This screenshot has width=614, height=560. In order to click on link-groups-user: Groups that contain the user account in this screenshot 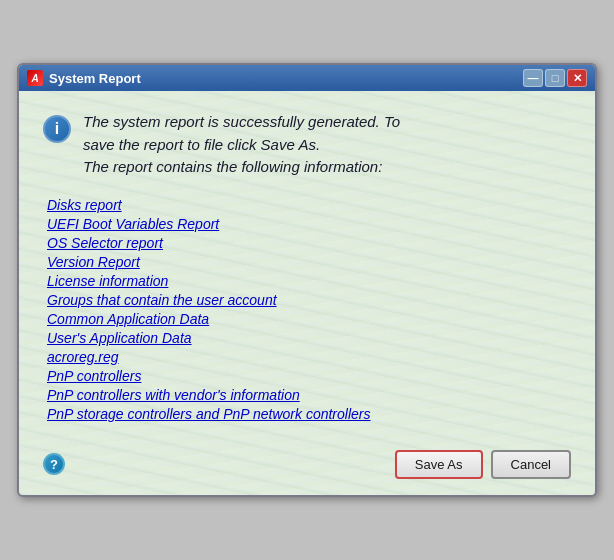, I will do `click(309, 300)`.